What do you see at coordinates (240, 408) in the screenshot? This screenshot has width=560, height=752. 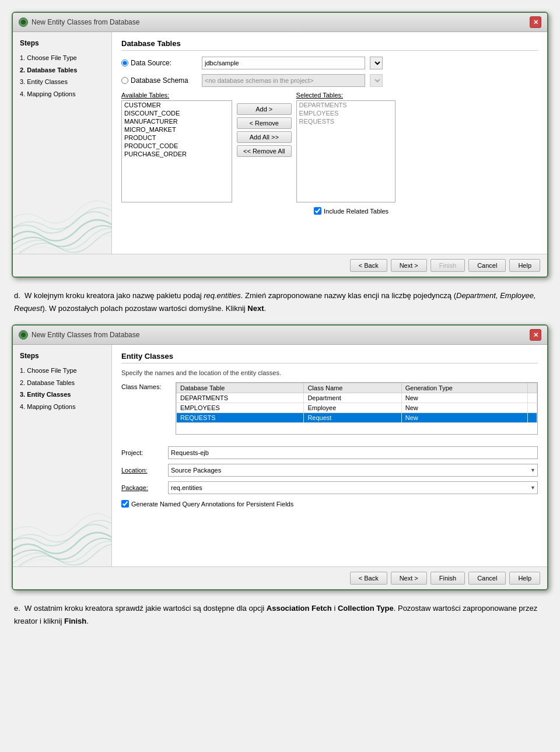 I see `db-table-cell: EMPLOYEES` at bounding box center [240, 408].